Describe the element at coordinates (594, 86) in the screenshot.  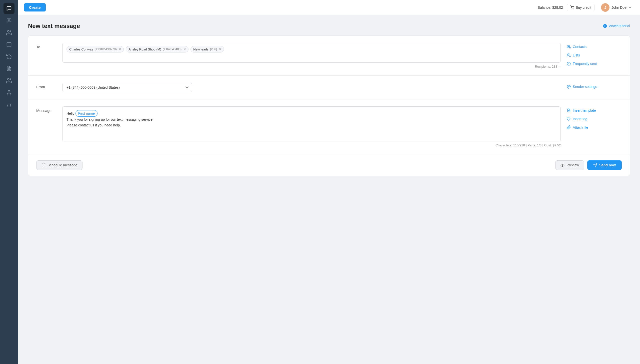
I see `from-actions: Sender settings` at that location.